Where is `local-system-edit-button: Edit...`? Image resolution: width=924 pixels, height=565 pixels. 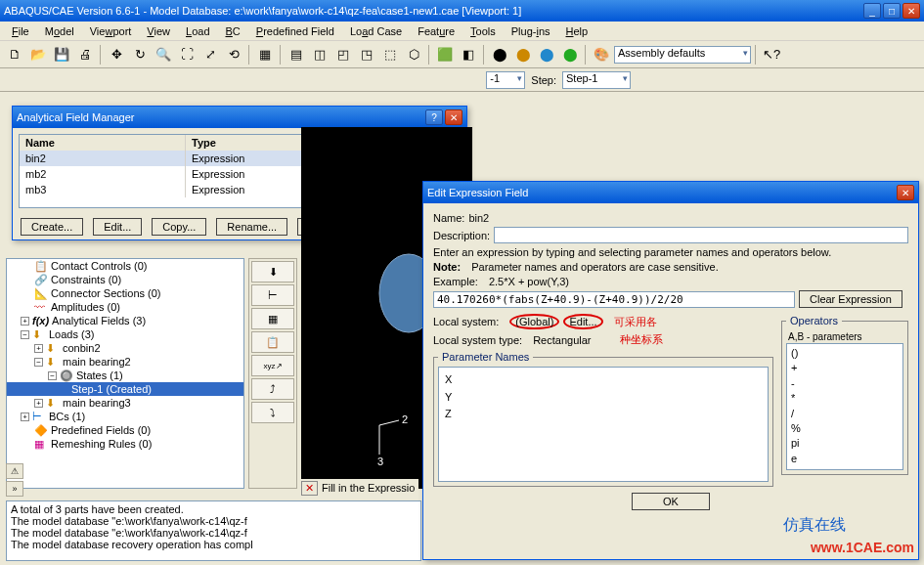
local-system-edit-button: Edit... is located at coordinates (583, 322).